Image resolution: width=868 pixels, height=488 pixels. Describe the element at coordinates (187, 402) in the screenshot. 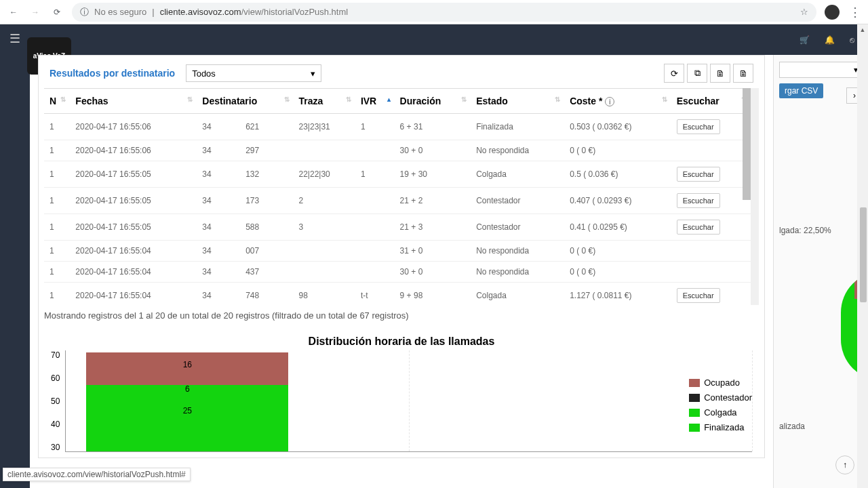

I see `chart-bar-stack: 16 6 25` at that location.